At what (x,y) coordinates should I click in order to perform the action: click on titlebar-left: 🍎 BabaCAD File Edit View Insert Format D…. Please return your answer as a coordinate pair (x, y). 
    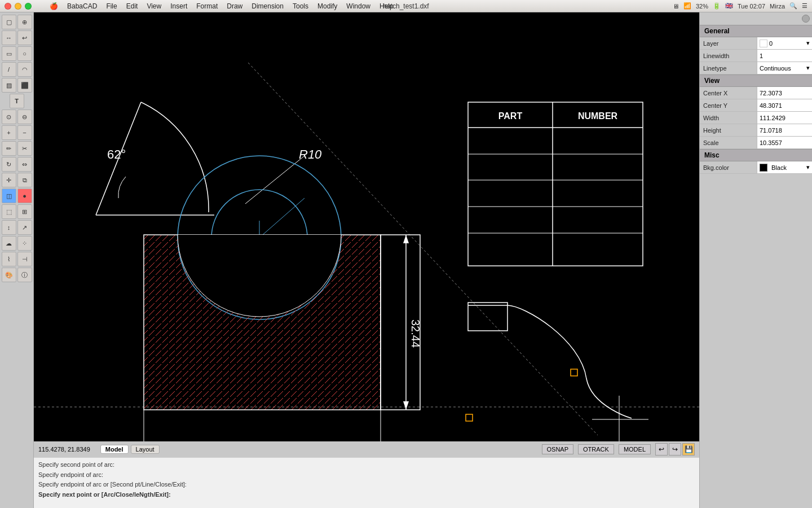
    Looking at the image, I should click on (199, 6).